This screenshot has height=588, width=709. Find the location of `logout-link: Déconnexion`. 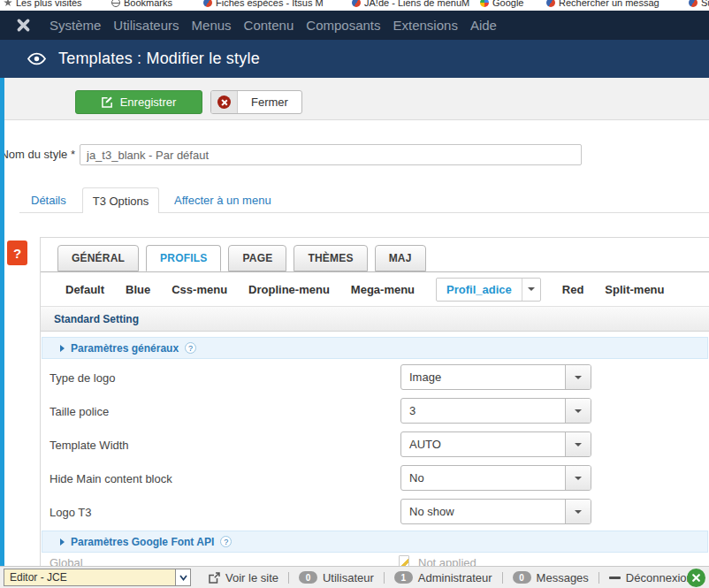

logout-link: Déconnexion is located at coordinates (651, 578).